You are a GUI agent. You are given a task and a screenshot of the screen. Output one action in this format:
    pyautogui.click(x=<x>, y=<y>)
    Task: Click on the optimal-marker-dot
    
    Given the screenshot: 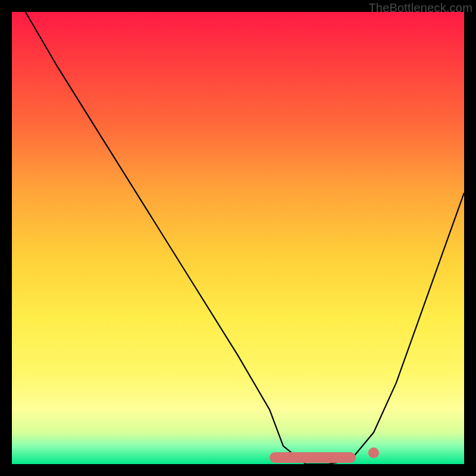 What is the action you would take?
    pyautogui.click(x=374, y=453)
    